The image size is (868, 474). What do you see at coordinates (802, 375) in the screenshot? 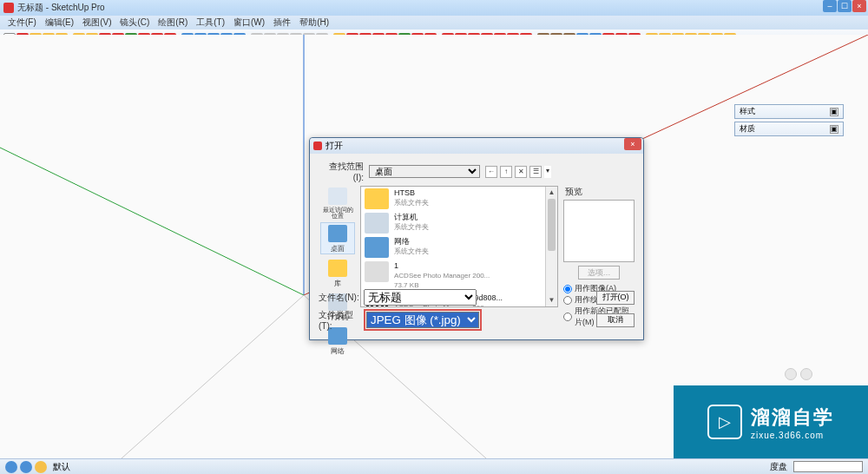
I see `viewport-scroll-hint` at bounding box center [802, 375].